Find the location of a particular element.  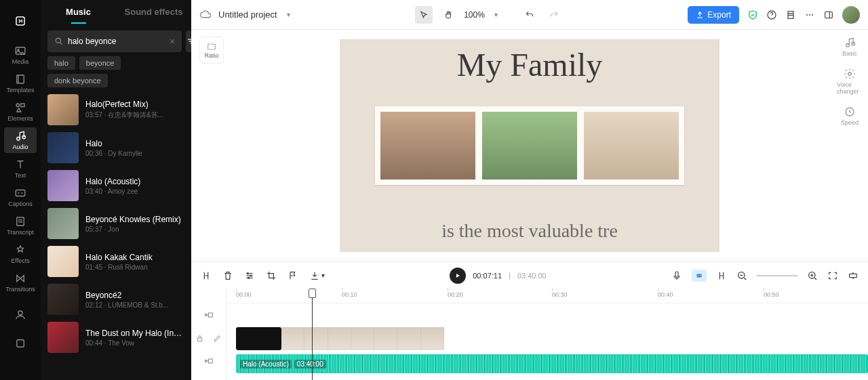

song-thumb is located at coordinates (63, 261).